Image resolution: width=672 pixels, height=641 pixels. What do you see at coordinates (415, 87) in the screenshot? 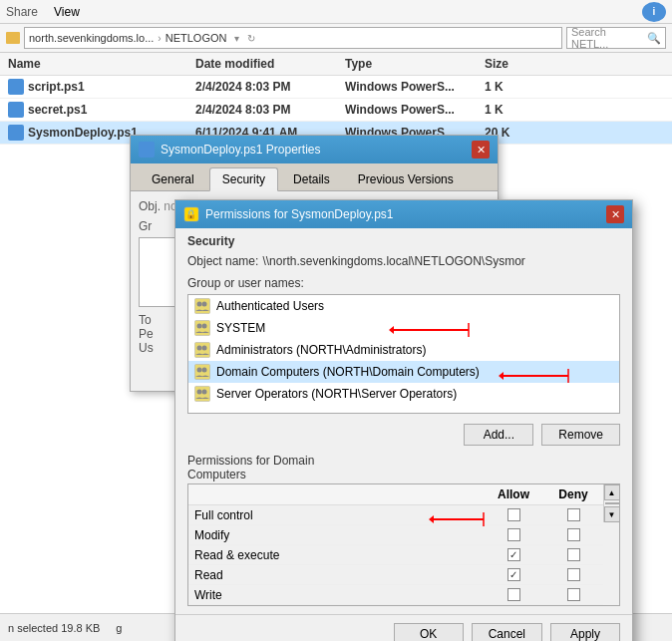
I see `file-type: Windows PowerS...` at bounding box center [415, 87].